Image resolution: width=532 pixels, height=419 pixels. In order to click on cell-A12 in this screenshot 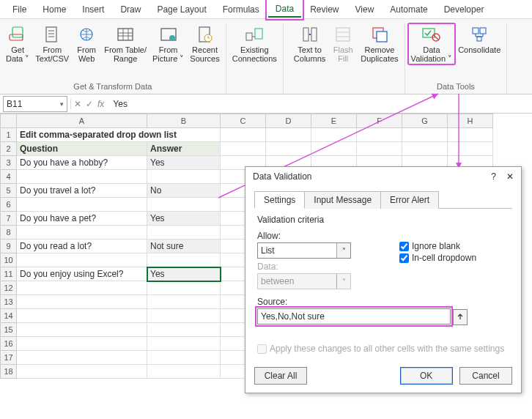, I will do `click(82, 289)`.